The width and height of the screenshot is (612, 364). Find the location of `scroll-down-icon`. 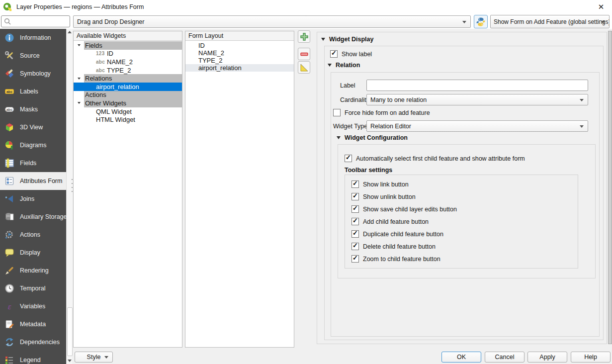

scroll-down-icon is located at coordinates (70, 361).